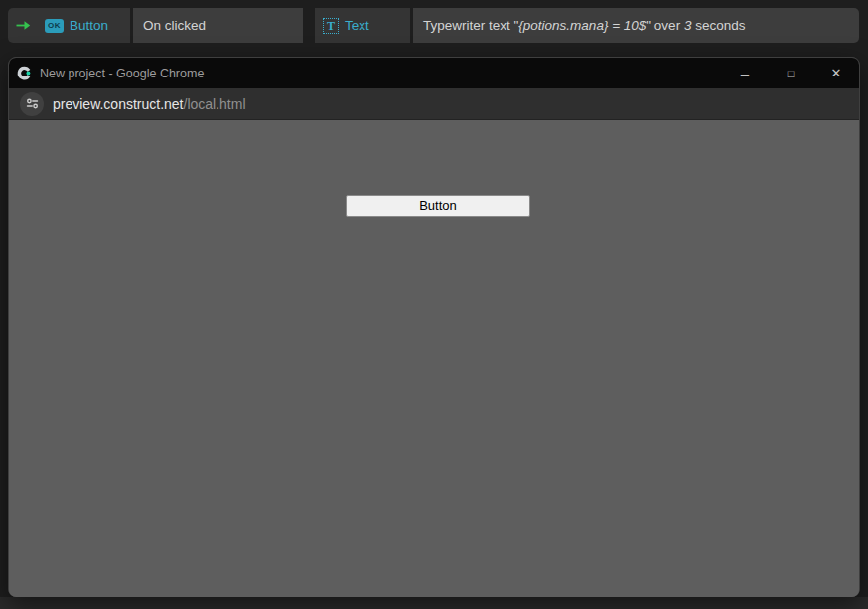 The image size is (868, 609). I want to click on event-condition-cell: On clicked, so click(218, 26).